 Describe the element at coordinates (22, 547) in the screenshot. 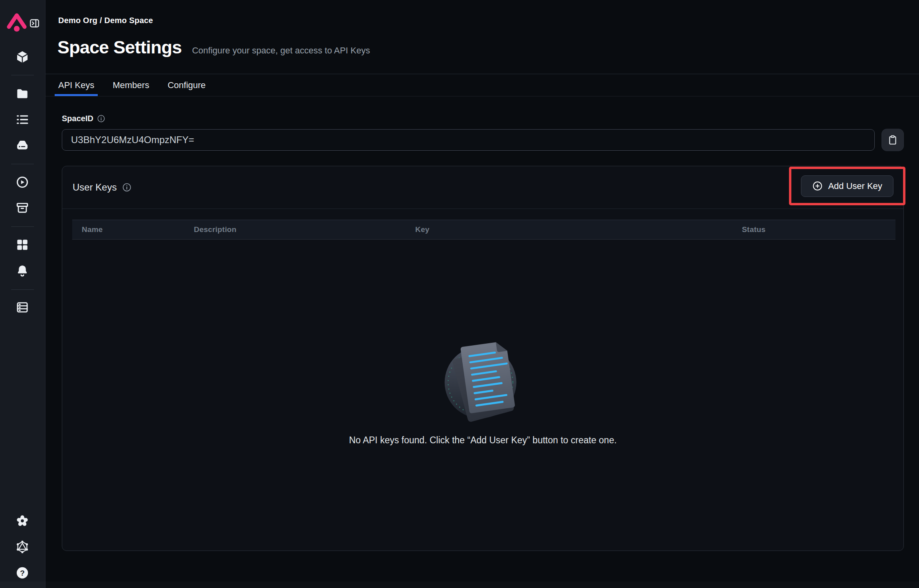

I see `graphql-icon` at that location.